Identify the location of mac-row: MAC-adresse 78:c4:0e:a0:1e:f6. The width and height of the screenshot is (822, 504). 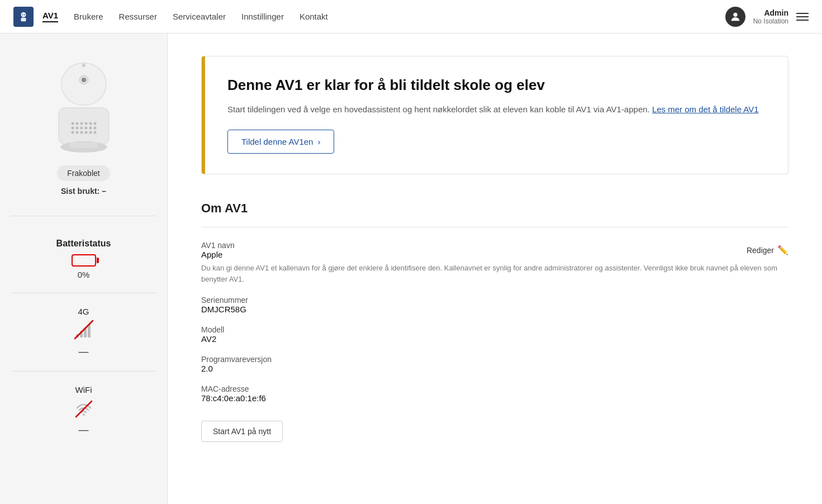
(495, 393).